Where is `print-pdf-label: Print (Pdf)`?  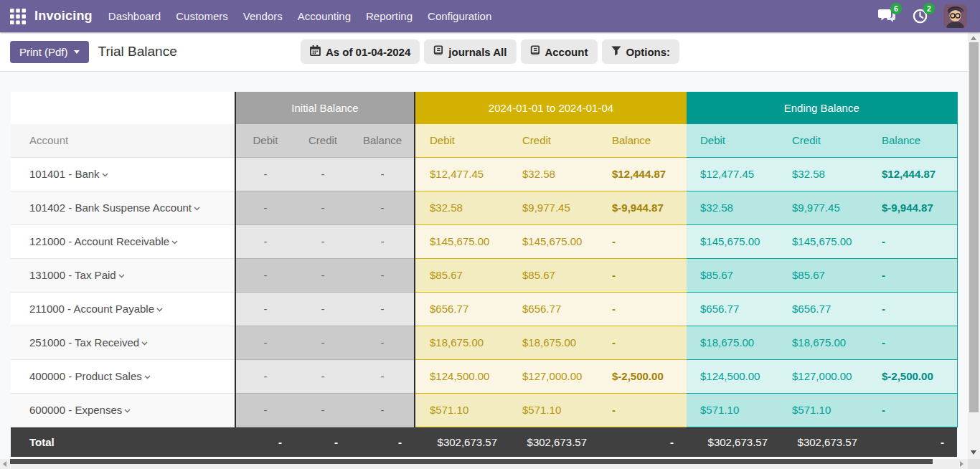
print-pdf-label: Print (Pdf) is located at coordinates (44, 52).